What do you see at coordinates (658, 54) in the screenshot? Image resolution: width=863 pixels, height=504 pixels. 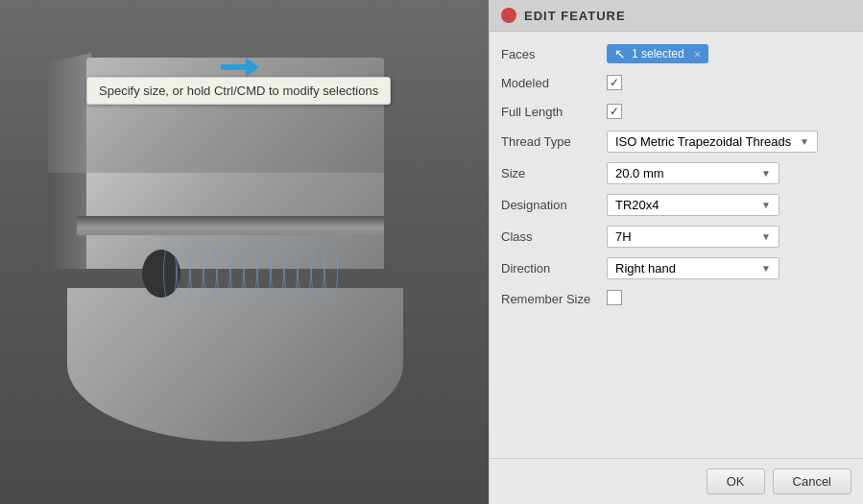 I see `faces-selector: ↖ 1 selected ×` at bounding box center [658, 54].